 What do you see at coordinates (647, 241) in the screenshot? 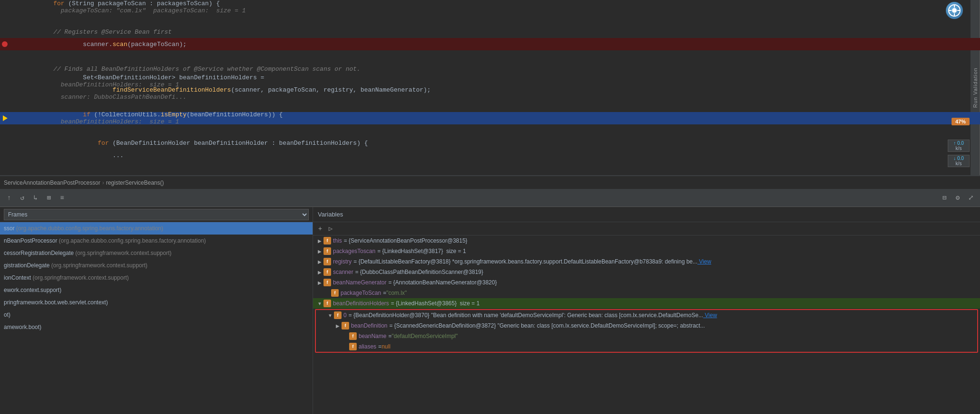
I see `var-item-this: f this = {ServiceAnnotationBeanPostProce…` at bounding box center [647, 241].